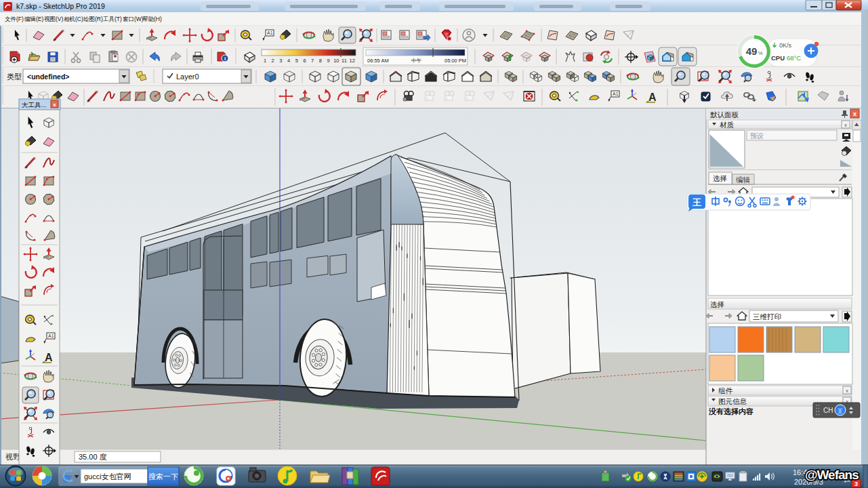 Image resolution: width=868 pixels, height=488 pixels. What do you see at coordinates (265, 61) in the screenshot?
I see `svg-text: 1` at bounding box center [265, 61].